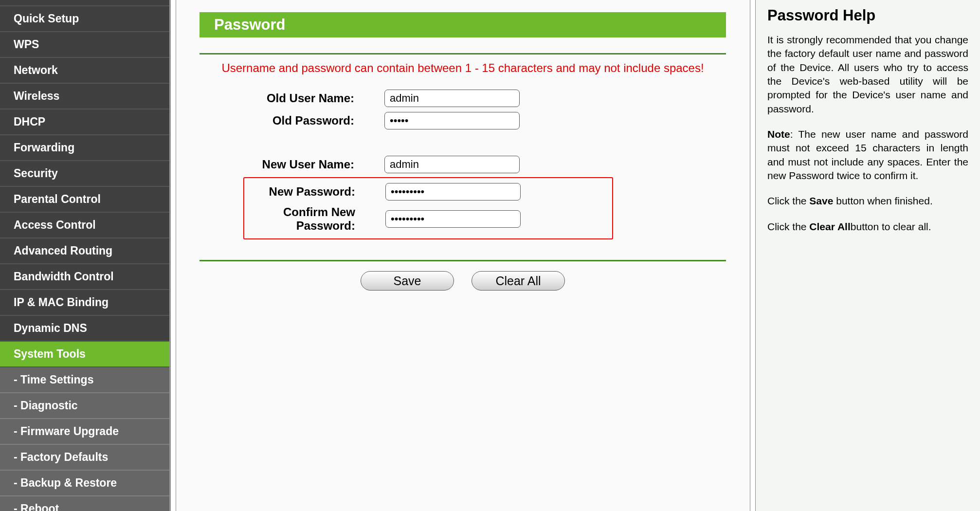 This screenshot has width=980, height=511. I want to click on nav-item-dynamic-dns: Dynamic DNS, so click(85, 329).